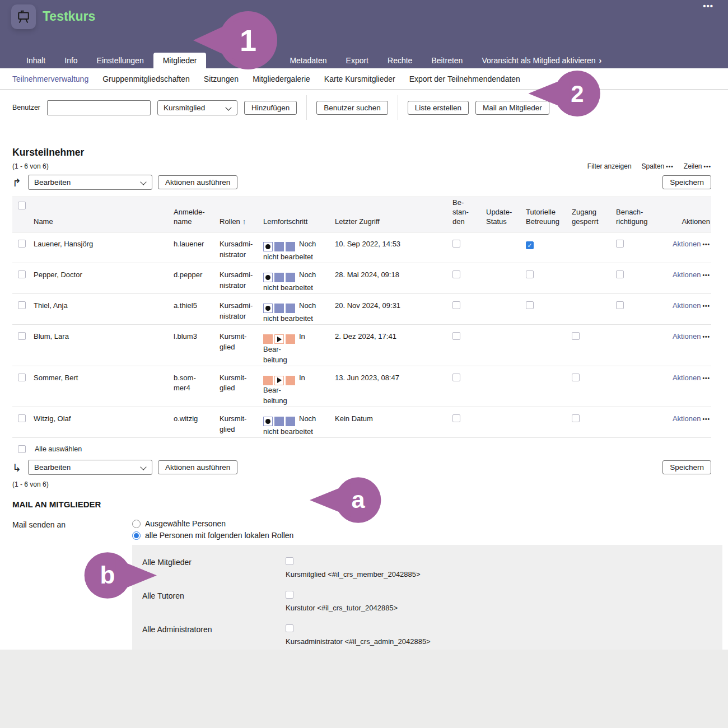 The width and height of the screenshot is (728, 728). Describe the element at coordinates (290, 561) in the screenshot. I see `alle-mitglieder-checkbox` at that location.